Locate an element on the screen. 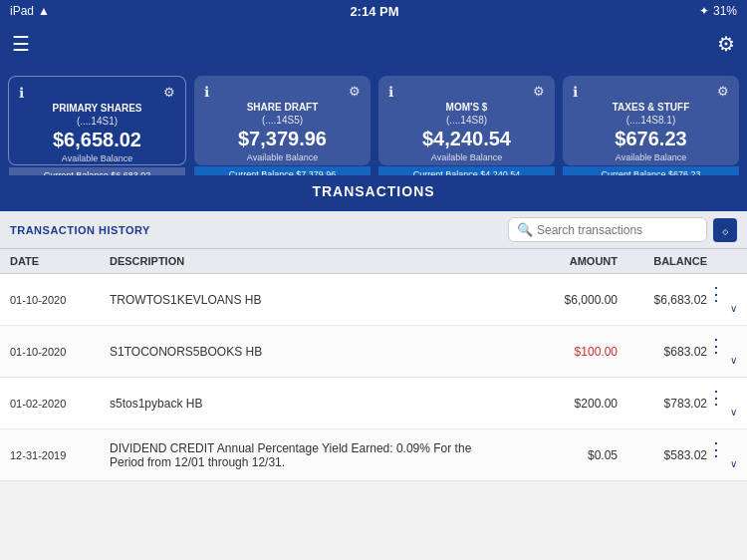 This screenshot has height=560, width=747. account-balance: $6,658.02 is located at coordinates (98, 140).